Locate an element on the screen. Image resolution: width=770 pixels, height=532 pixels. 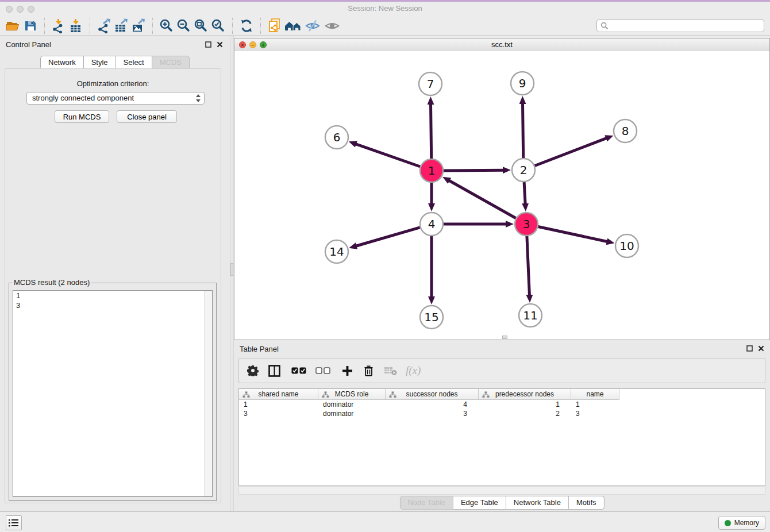
graph-node-2: 2 is located at coordinates (523, 170).